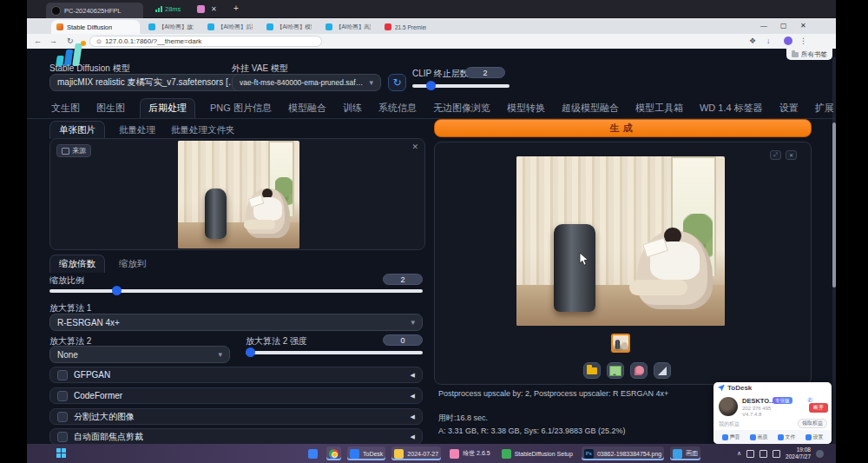  What do you see at coordinates (799, 453) in the screenshot?
I see `taskbar-clock: 19:08 2024/7/27` at bounding box center [799, 453].